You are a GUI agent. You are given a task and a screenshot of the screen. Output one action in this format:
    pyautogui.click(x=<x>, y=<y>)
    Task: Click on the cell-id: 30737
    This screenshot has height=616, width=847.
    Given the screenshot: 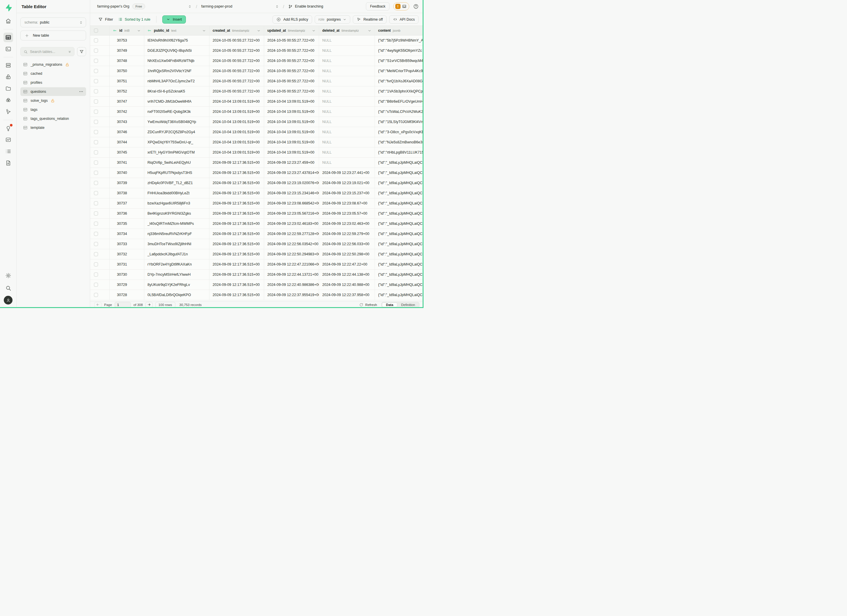 What is the action you would take?
    pyautogui.click(x=127, y=203)
    